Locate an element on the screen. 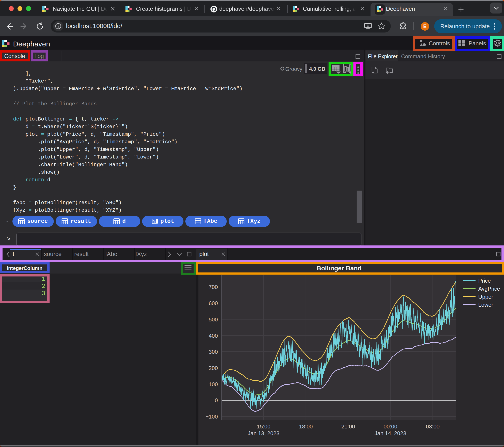  svg-text: 18:00 is located at coordinates (306, 427).